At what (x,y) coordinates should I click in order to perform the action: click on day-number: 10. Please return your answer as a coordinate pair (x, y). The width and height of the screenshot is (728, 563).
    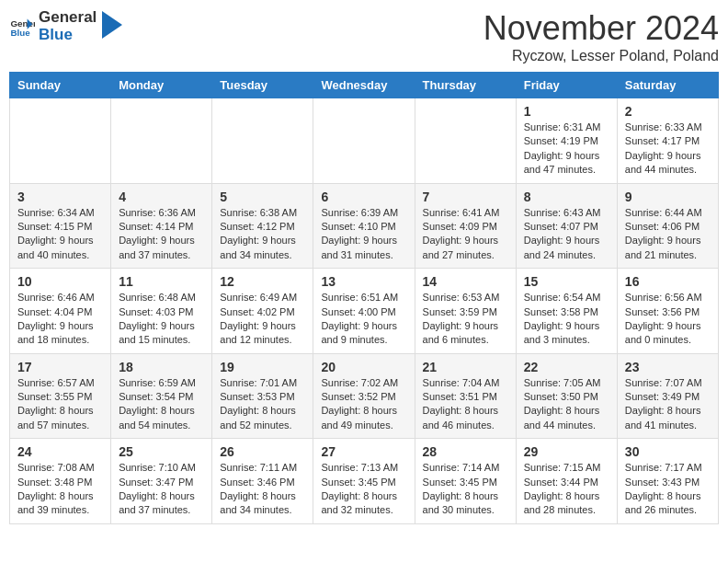
    Looking at the image, I should click on (61, 282).